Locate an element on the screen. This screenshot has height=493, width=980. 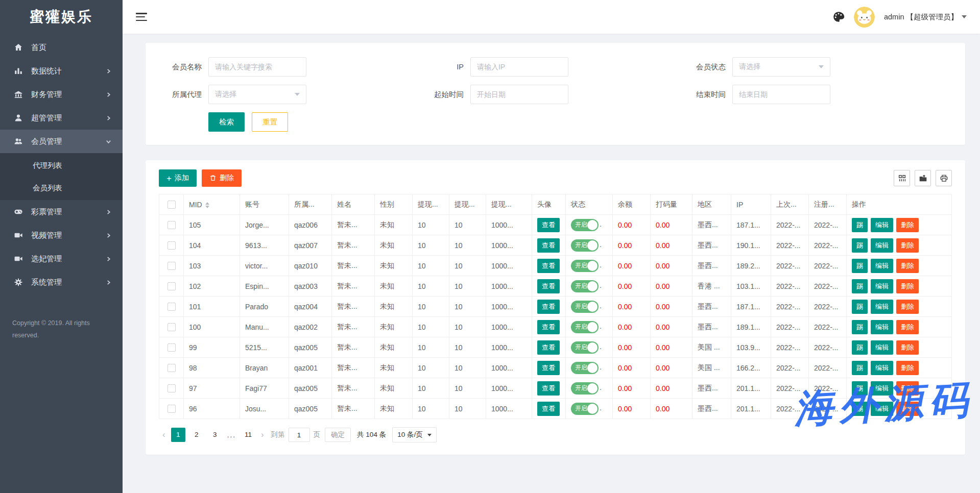
theme-palette-icon is located at coordinates (839, 17).